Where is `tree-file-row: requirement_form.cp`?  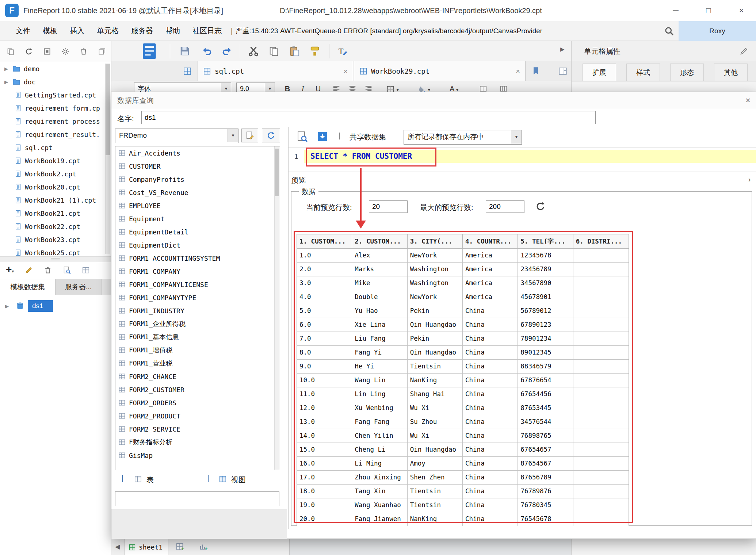
tree-file-row: requirement_form.cp is located at coordinates (56, 108).